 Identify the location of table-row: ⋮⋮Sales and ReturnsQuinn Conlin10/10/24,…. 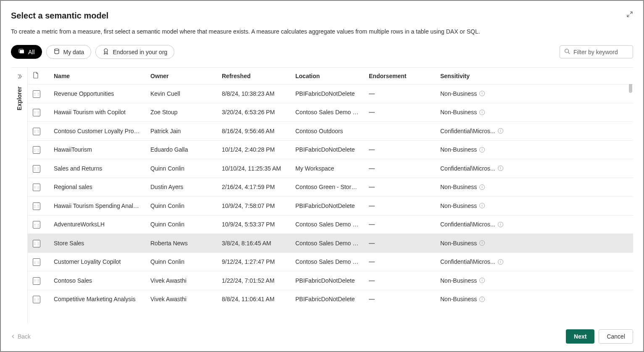
(330, 169).